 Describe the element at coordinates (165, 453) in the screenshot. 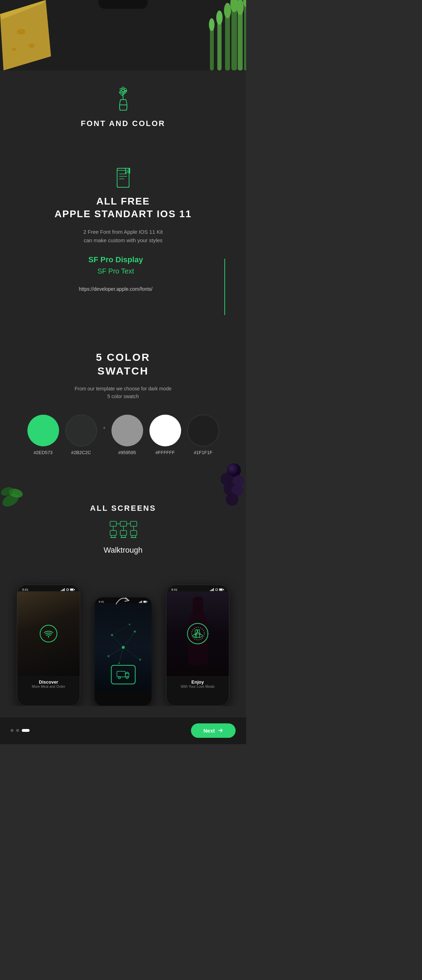

I see `swatch-label-4: #FFFFFF` at that location.